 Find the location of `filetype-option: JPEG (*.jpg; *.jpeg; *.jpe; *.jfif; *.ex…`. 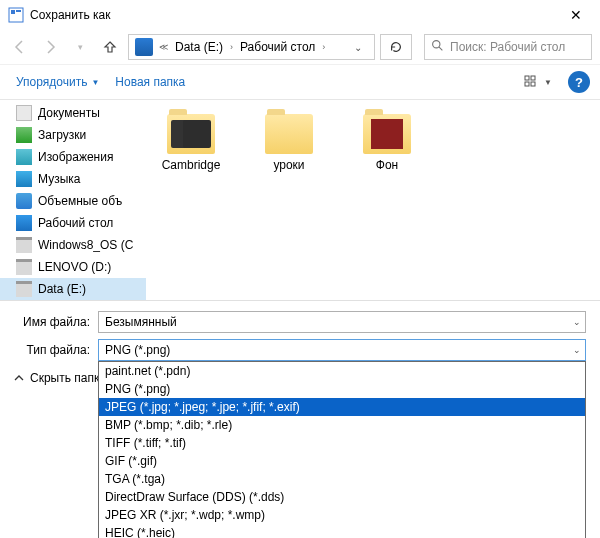

filetype-option: JPEG (*.jpg; *.jpeg; *.jpe; *.jfif; *.ex… is located at coordinates (342, 407).